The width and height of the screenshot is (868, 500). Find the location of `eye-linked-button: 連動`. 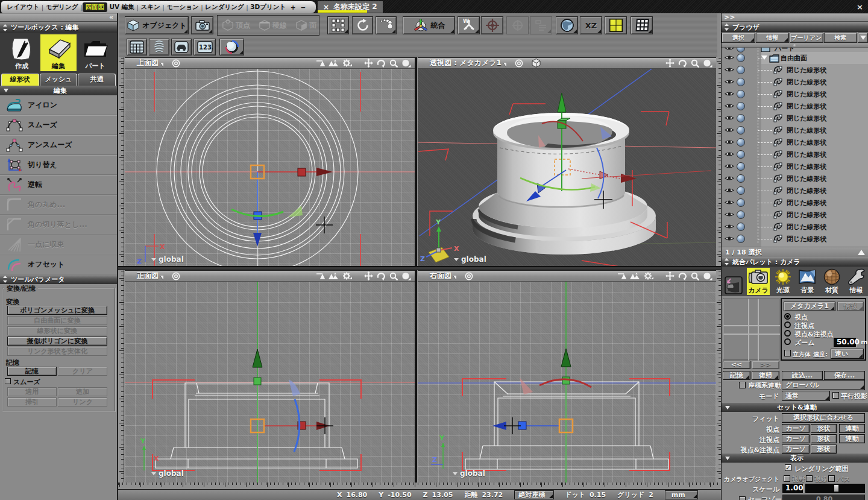

eye-linked-button: 連動 is located at coordinates (852, 428).